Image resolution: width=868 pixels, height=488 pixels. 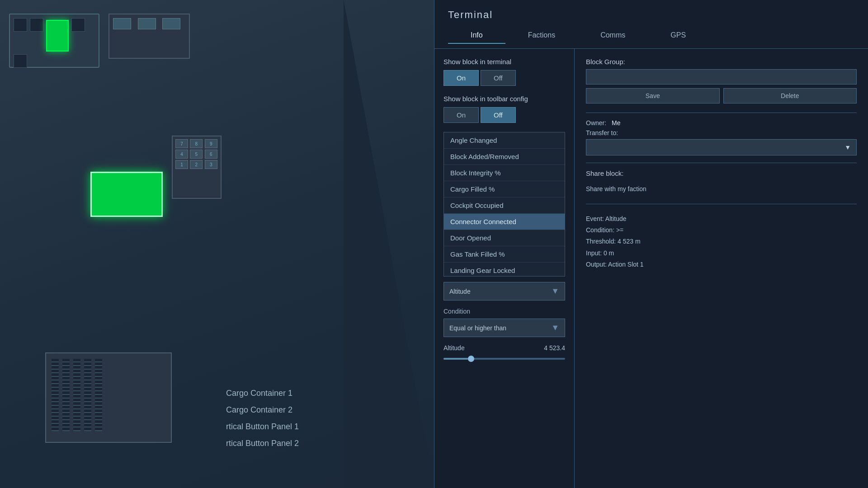 What do you see at coordinates (461, 78) in the screenshot?
I see `show-block-terminal-on: On` at bounding box center [461, 78].